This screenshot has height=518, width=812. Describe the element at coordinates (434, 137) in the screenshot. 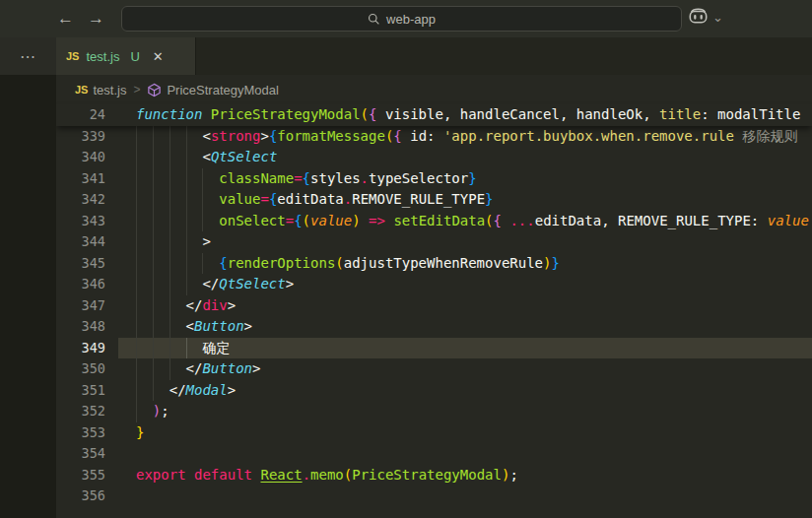

I see `code-line-339: 339 <strong>{formatMessage({ id: 'app.re…` at that location.